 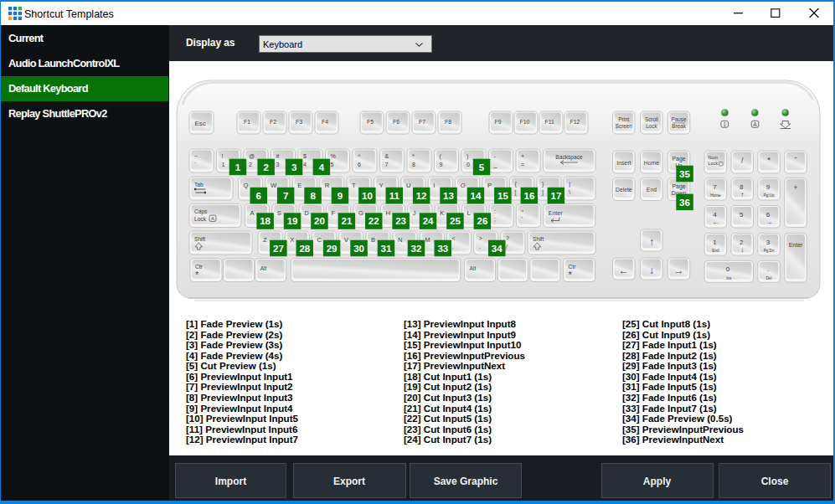 I want to click on svg-text: P, so click(x=489, y=186).